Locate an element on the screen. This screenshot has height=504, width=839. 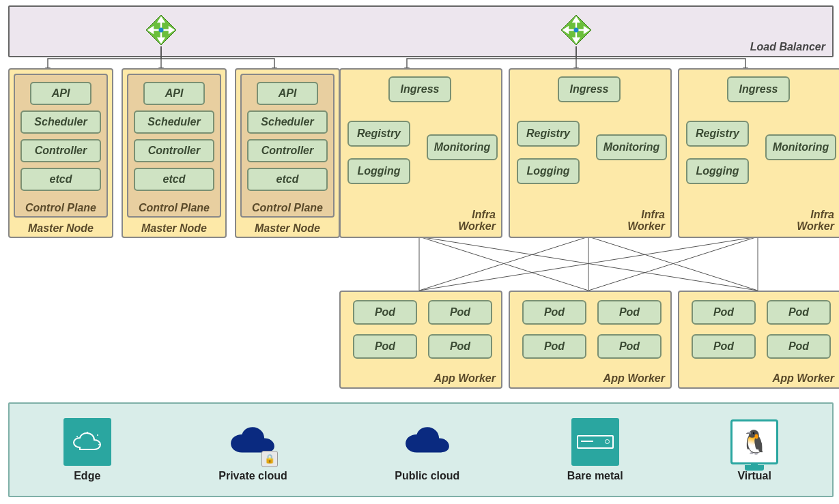
platform-label: Bare metal is located at coordinates (595, 476).